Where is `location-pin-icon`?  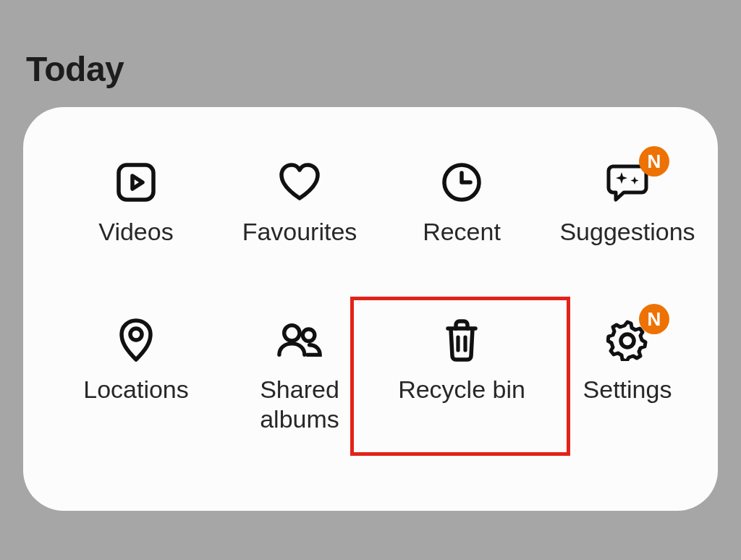 location-pin-icon is located at coordinates (136, 340).